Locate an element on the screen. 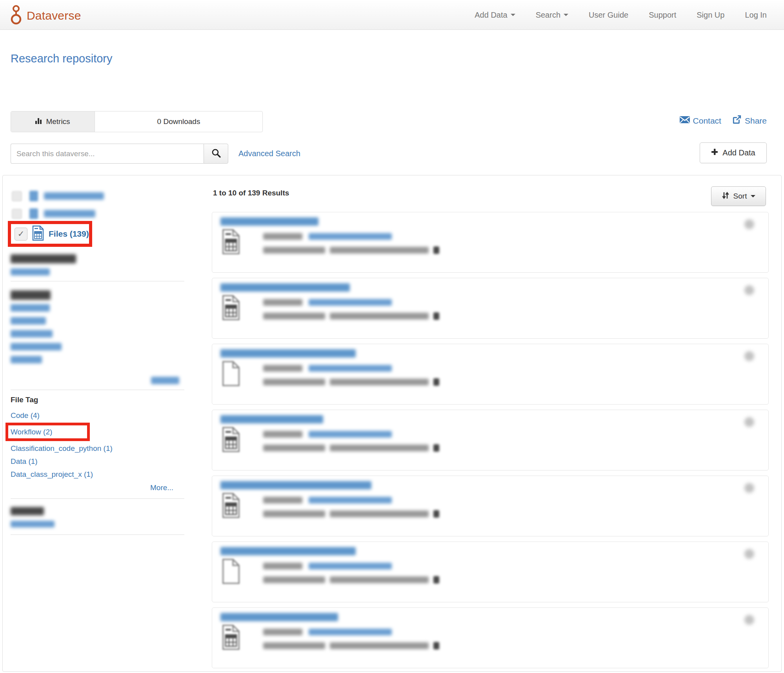 This screenshot has height=673, width=784. nav-add-data: Add Data is located at coordinates (495, 15).